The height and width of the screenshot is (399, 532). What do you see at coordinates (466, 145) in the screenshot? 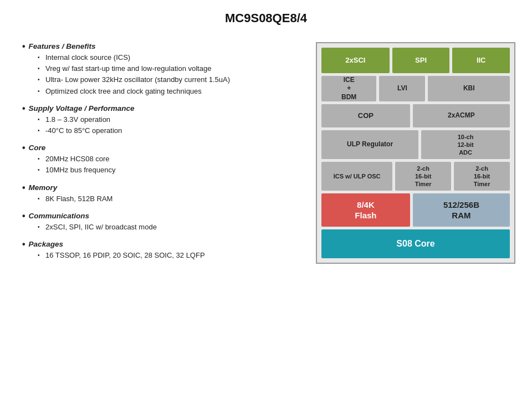
I see `block-adc: 10-ch12-bitADC` at bounding box center [466, 145].